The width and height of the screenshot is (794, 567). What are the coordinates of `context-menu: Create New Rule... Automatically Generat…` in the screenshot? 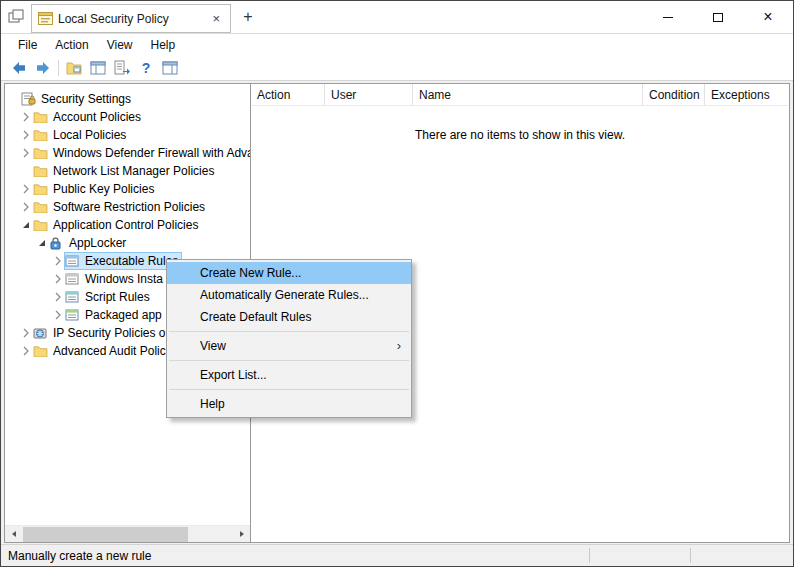 It's located at (289, 338).